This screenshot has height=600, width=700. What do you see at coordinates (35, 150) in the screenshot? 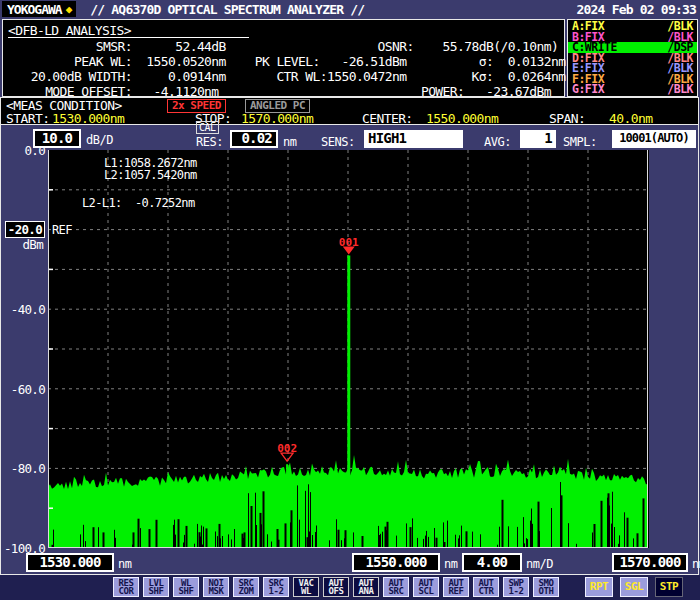
I see `y-axis-label: 0.0` at bounding box center [35, 150].